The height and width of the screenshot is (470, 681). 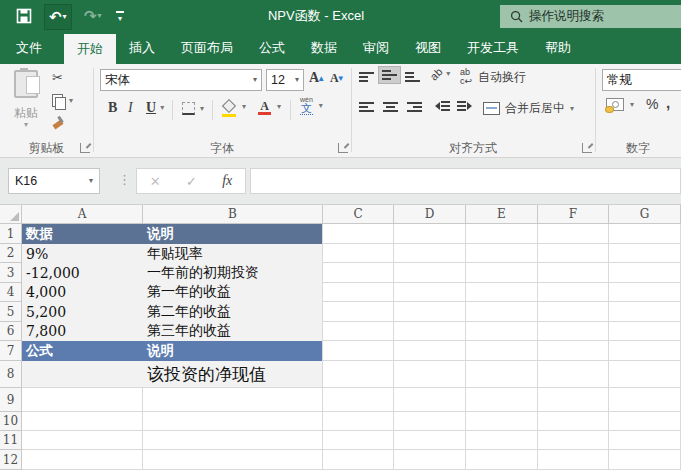 What do you see at coordinates (11, 234) in the screenshot?
I see `row-header-1: 1` at bounding box center [11, 234].